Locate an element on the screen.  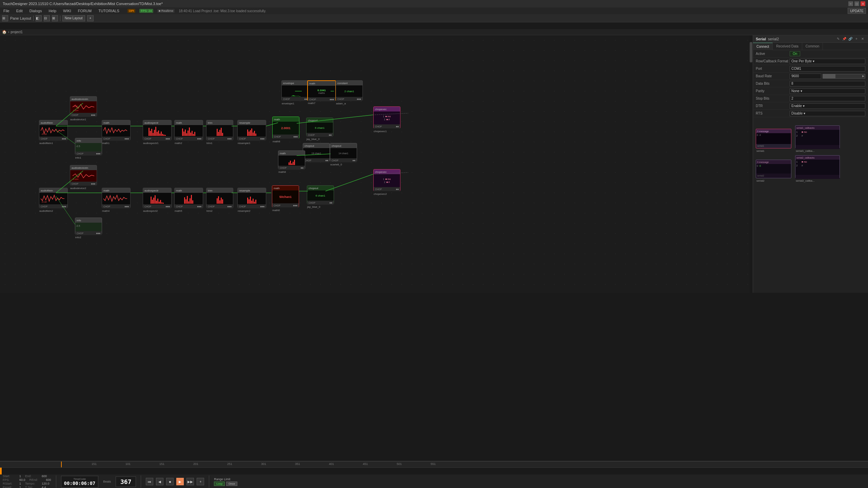
node-label-jay-blue1: jay_blue_0 is located at coordinates (313, 139).